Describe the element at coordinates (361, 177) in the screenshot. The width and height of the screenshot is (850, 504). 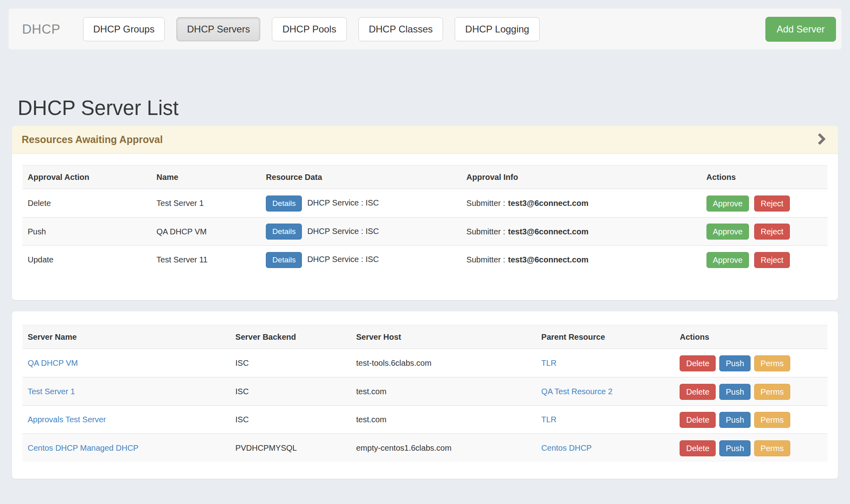
I see `column-header-resource-data: Resource Data` at that location.